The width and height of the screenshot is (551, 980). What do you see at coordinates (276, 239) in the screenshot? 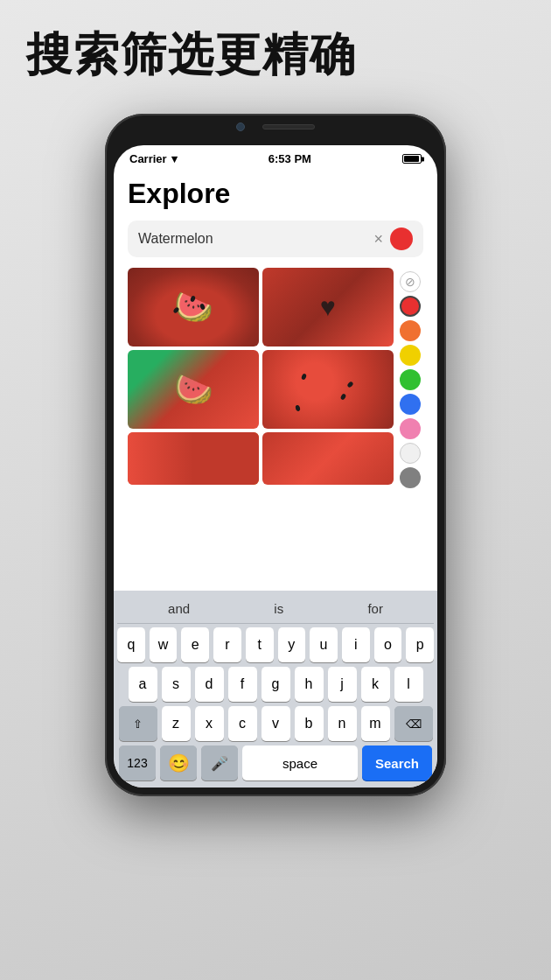
I see `search-bar: Watermelon ×` at bounding box center [276, 239].